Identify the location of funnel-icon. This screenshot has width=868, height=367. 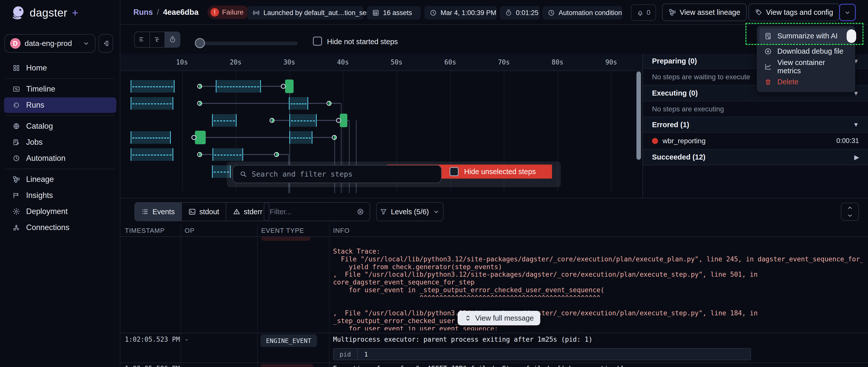
(383, 212).